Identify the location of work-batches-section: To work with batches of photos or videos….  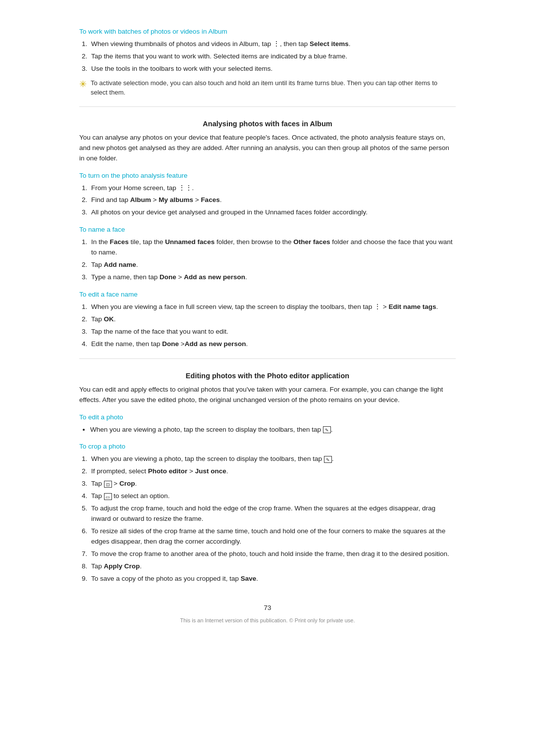
(268, 62).